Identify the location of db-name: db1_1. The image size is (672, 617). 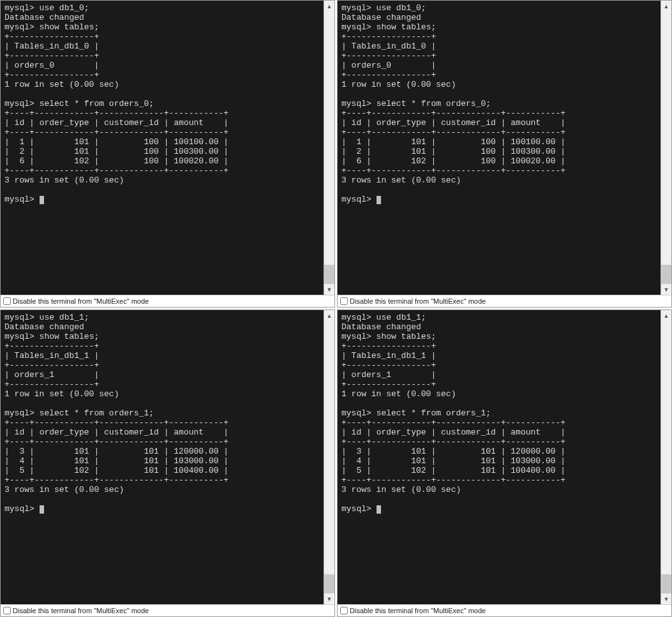
(71, 318).